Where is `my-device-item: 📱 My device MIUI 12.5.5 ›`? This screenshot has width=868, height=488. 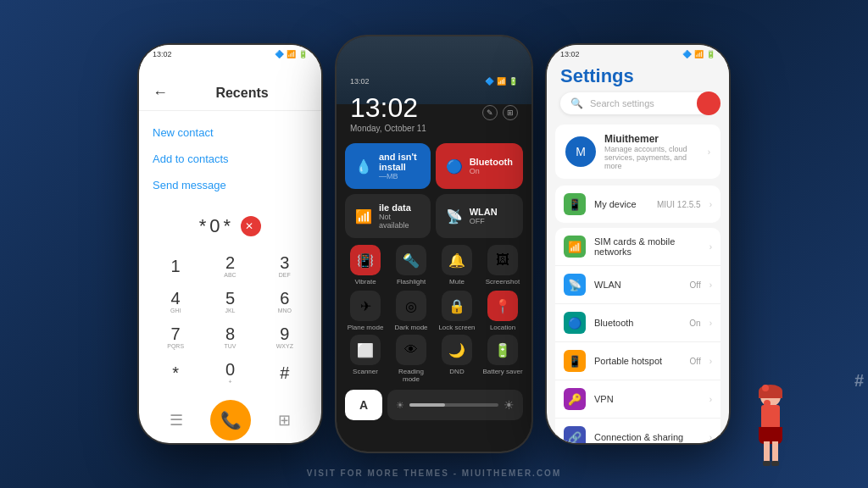 my-device-item: 📱 My device MIUI 12.5.5 › is located at coordinates (637, 204).